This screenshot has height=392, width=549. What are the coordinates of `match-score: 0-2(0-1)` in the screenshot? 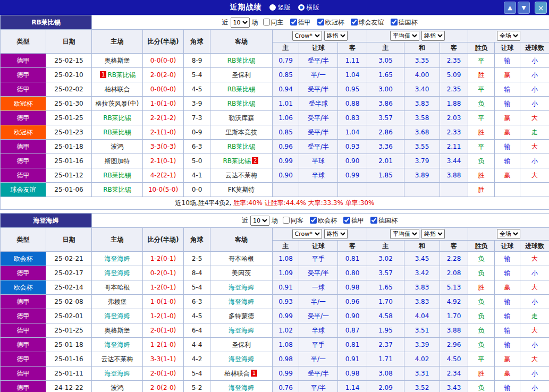 It's located at (164, 273).